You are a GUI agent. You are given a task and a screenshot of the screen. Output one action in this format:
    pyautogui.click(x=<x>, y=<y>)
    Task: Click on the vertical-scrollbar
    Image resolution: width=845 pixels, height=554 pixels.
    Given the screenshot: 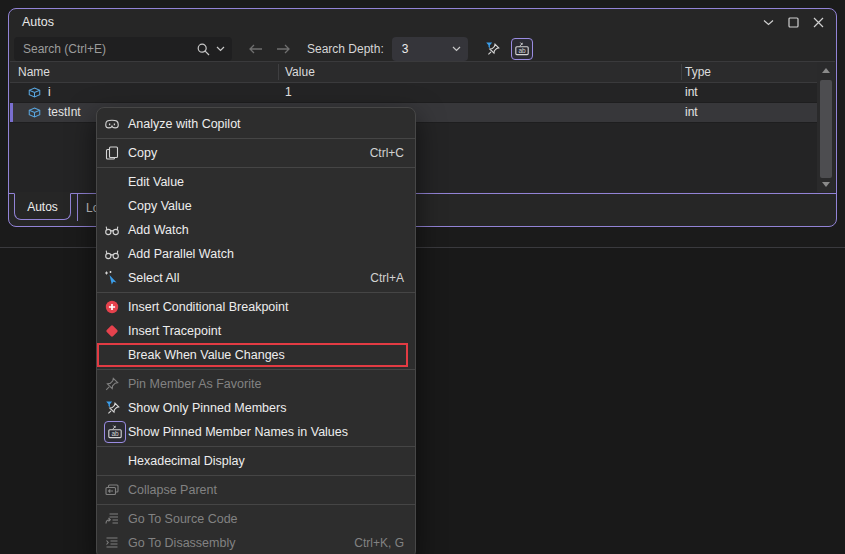 What is the action you would take?
    pyautogui.click(x=826, y=127)
    